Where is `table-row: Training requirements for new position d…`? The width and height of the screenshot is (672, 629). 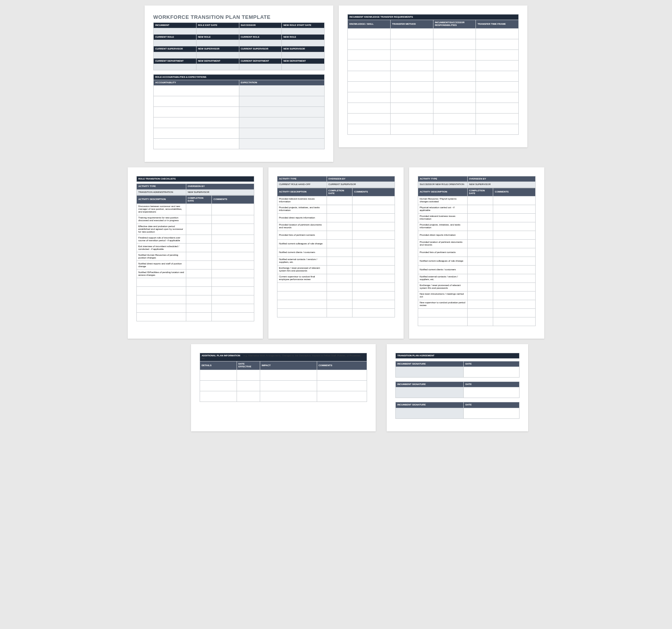
table-row: Training requirements for new position d… is located at coordinates (196, 219).